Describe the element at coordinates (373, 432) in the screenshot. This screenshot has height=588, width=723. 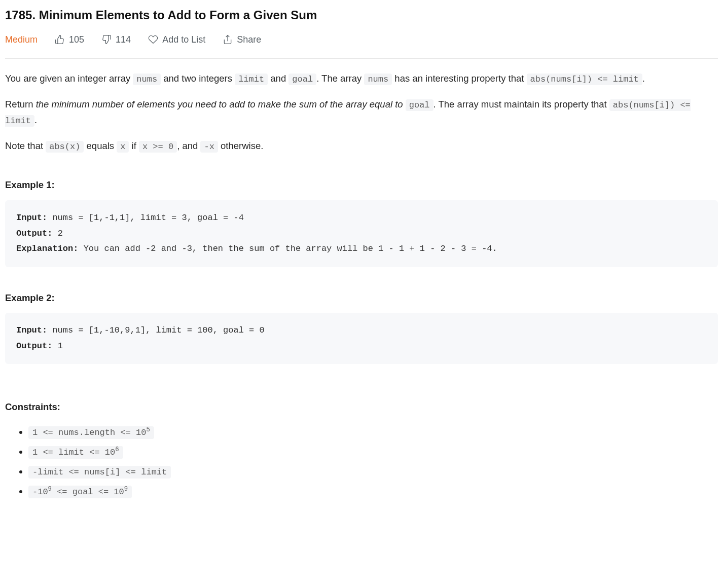
I see `constraint-item: 1 <= nums.length <= 105` at that location.